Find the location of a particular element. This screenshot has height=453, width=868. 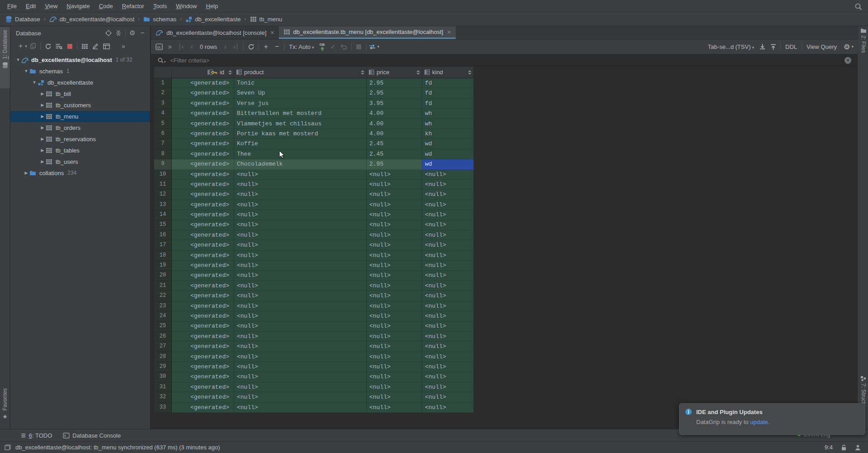

stripe-tab-database: 1: Database is located at coordinates (5, 58).